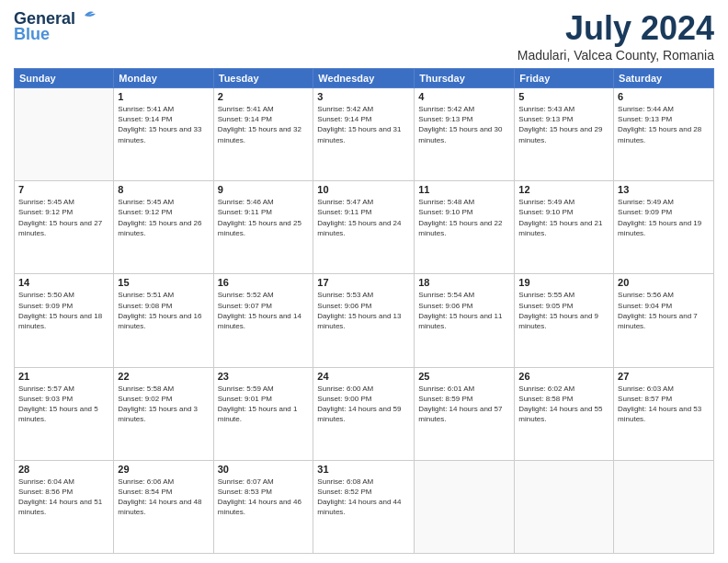  I want to click on day-info: Sunrise: 6:03 AM Sunset: 8:57 PM Dayligh…, so click(664, 405).